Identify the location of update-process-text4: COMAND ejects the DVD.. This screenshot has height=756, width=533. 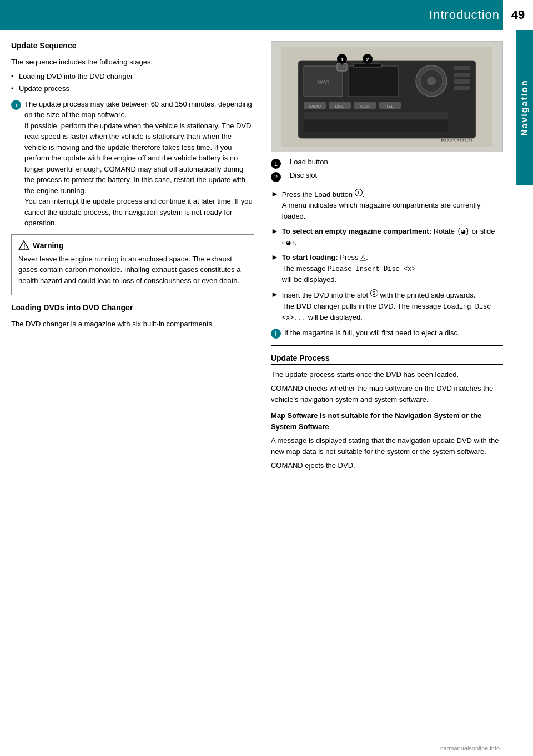
(387, 466).